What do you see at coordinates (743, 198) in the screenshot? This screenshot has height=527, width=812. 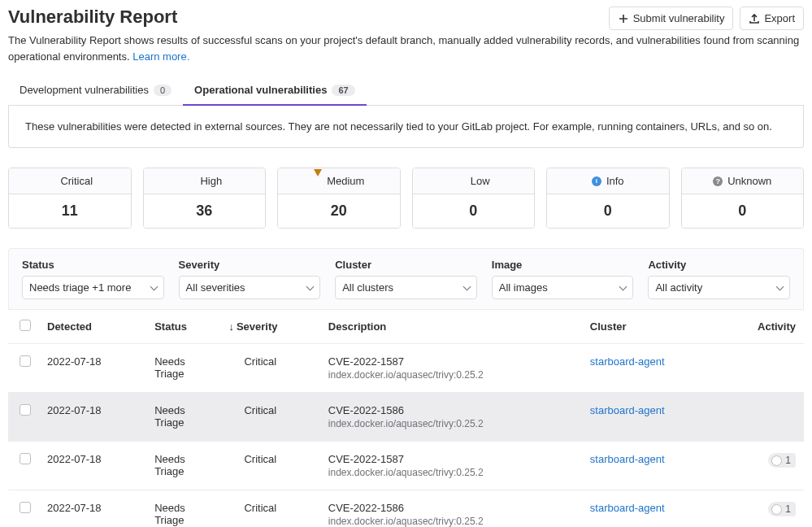 I see `stat-card-unknown: Unknown0` at bounding box center [743, 198].